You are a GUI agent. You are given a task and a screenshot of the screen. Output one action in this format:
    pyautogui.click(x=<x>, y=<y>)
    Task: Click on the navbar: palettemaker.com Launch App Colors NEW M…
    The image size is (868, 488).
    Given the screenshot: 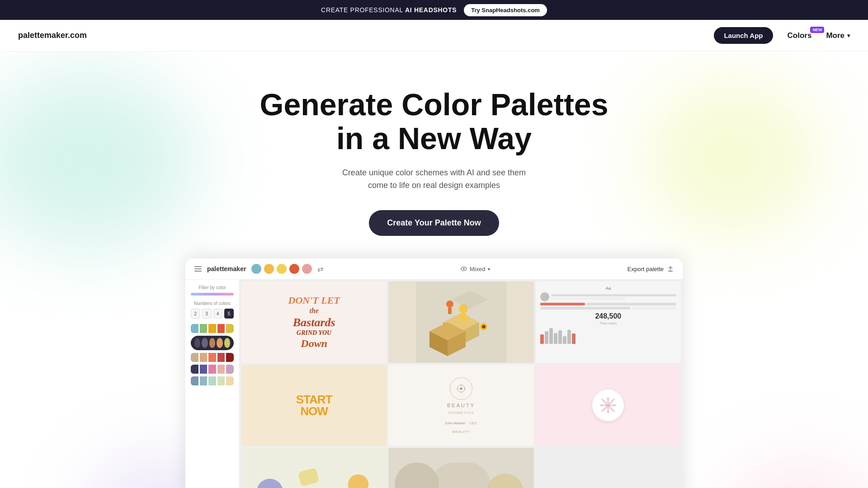 What is the action you would take?
    pyautogui.click(x=434, y=36)
    